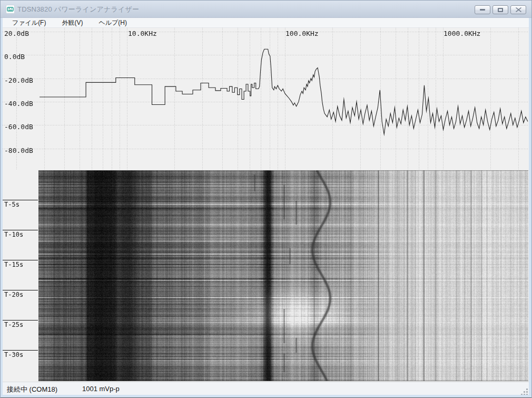 The height and width of the screenshot is (398, 532). What do you see at coordinates (482, 9) in the screenshot?
I see `minimize-icon` at bounding box center [482, 9].